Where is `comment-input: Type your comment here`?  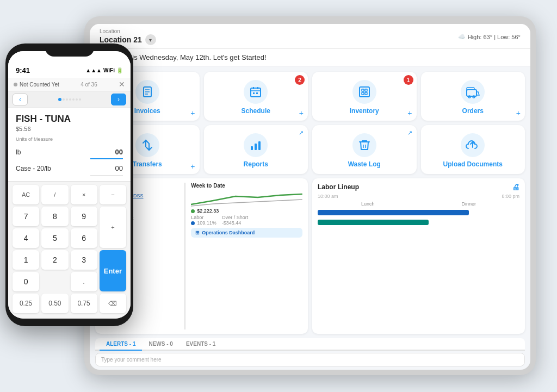
comment-input: Type your comment here is located at coordinates (310, 360).